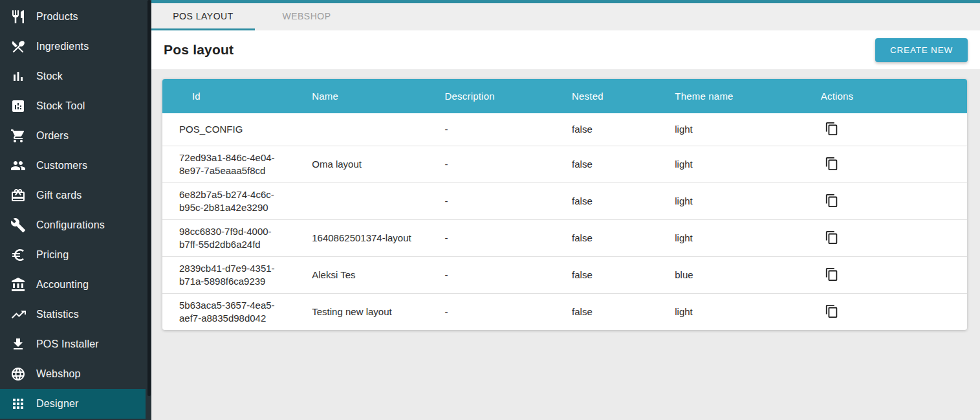  I want to click on sidebar-item-accounting: Accounting, so click(72, 285).